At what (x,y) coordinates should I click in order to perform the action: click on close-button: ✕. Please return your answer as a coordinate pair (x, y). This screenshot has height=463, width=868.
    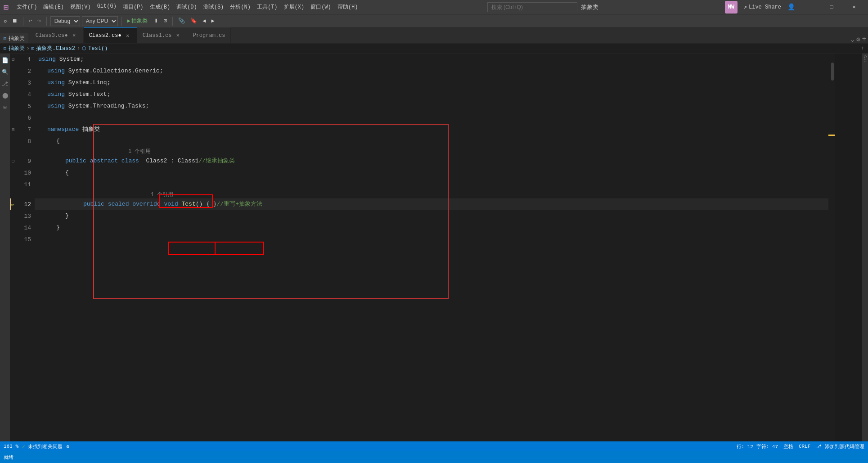
    Looking at the image, I should click on (854, 7).